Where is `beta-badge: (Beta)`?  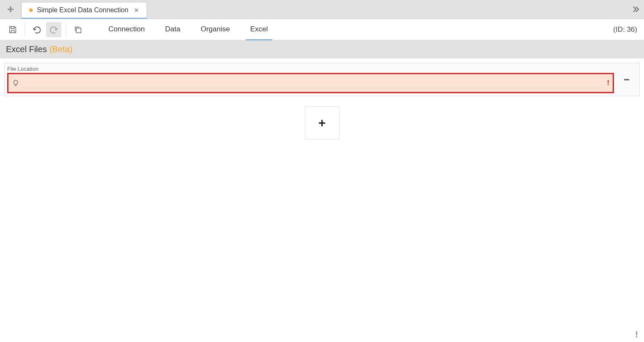 beta-badge: (Beta) is located at coordinates (61, 49).